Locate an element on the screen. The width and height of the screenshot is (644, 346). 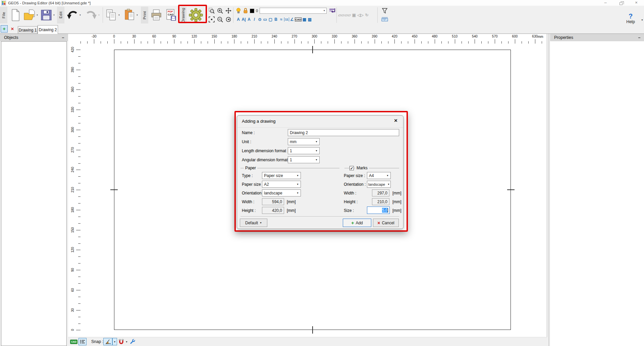
marks-checkbox: ✓ is located at coordinates (352, 168).